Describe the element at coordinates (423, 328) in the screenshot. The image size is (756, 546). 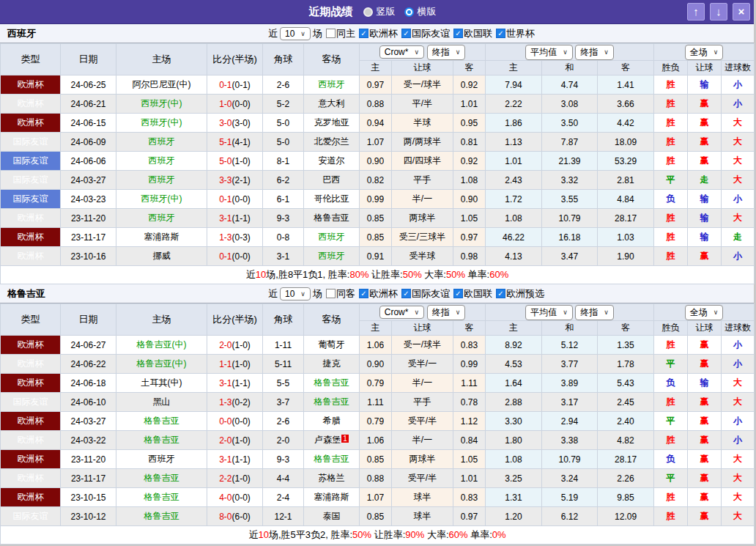
I see `subcol-handicap: 让球` at that location.